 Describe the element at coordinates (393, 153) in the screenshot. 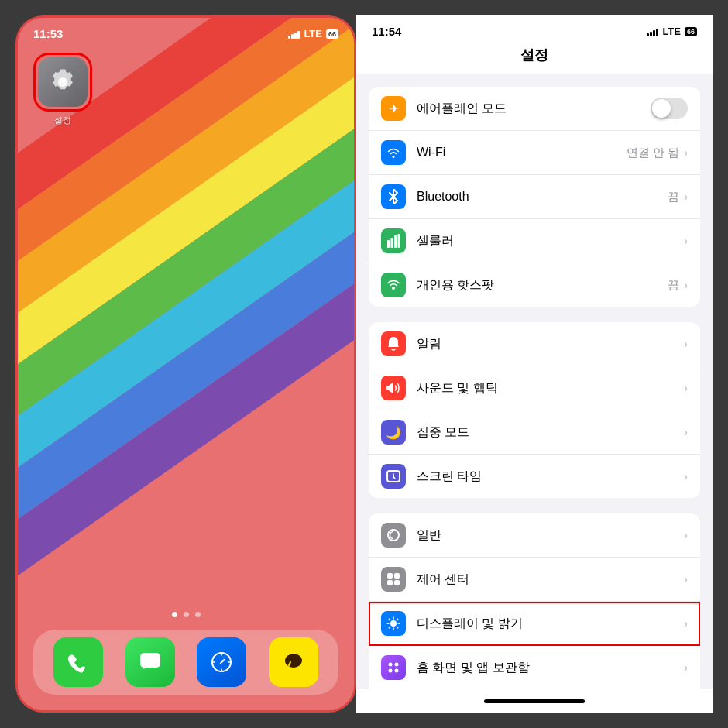

I see `wifi-icon` at that location.